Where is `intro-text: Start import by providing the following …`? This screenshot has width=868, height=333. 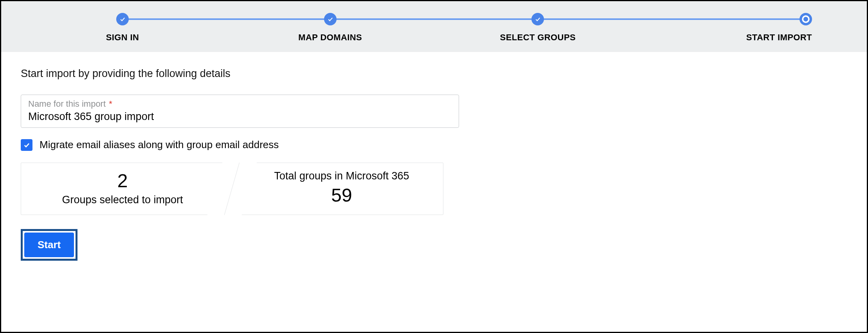
intro-text: Start import by providing the following … is located at coordinates (434, 73).